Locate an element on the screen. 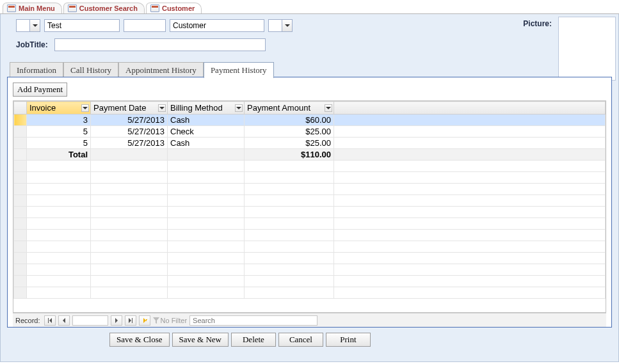 The image size is (619, 364). tab-payment-history: Payment History is located at coordinates (239, 70).